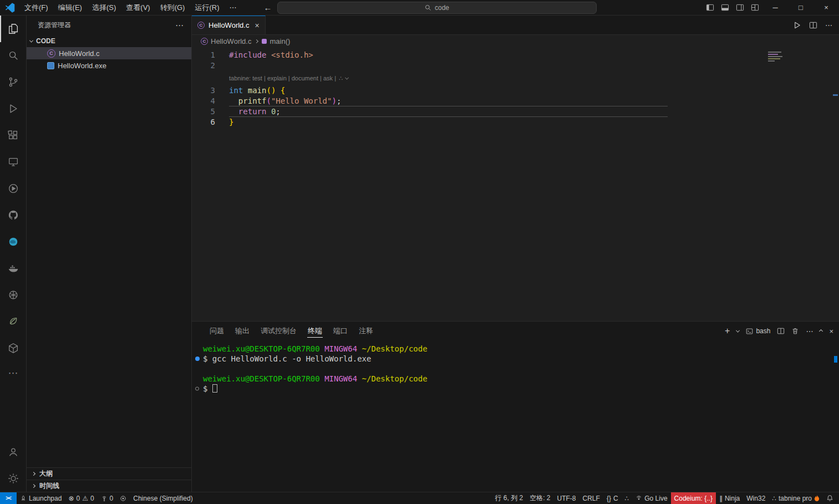  I want to click on more-extensions-icon: ⋯, so click(13, 373).